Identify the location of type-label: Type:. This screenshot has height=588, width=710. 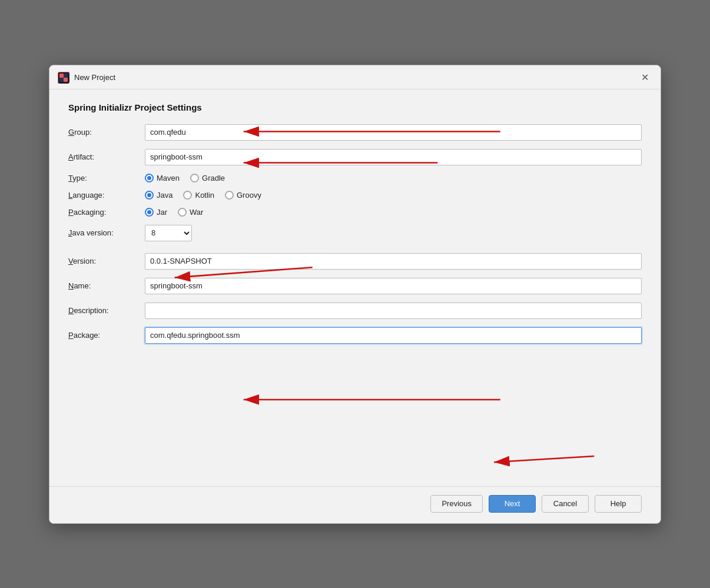
(107, 178).